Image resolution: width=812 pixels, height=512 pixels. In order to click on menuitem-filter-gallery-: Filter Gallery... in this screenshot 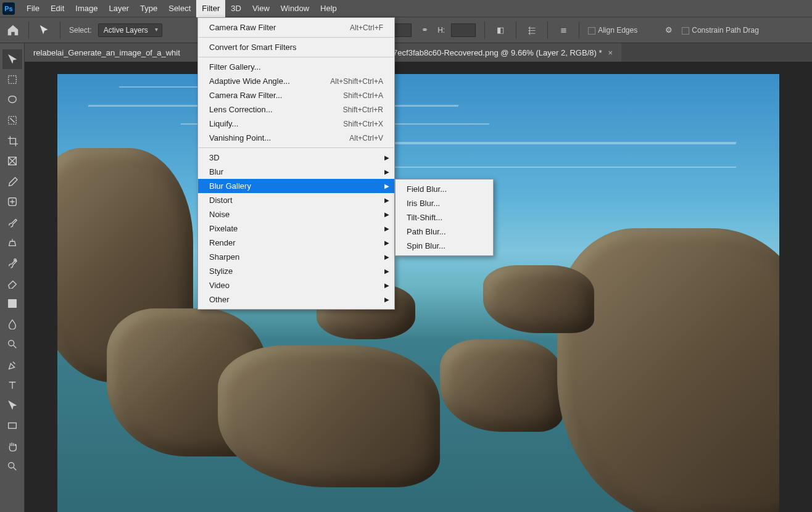, I will do `click(296, 67)`.